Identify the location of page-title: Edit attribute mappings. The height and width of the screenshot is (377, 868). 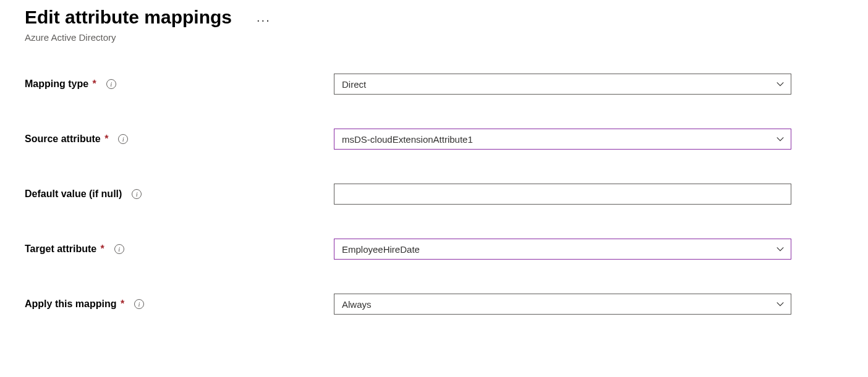
(129, 17).